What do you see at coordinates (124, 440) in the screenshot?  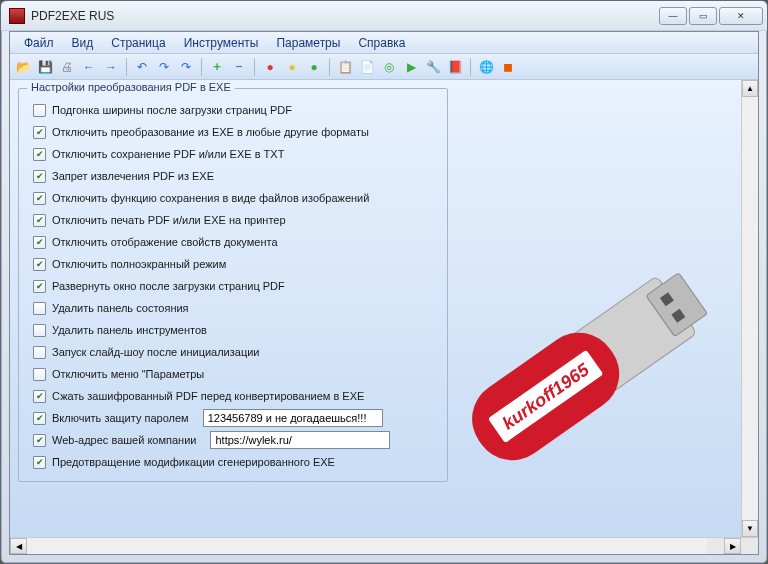 I see `checkbox-label: Web-адрес вашей компании` at bounding box center [124, 440].